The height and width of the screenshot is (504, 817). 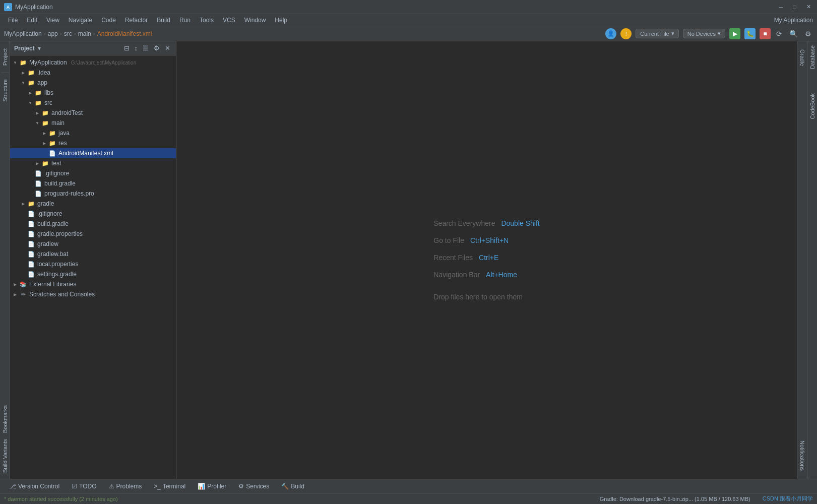 What do you see at coordinates (93, 93) in the screenshot?
I see `tree-item-libs: 📁 libs` at bounding box center [93, 93].